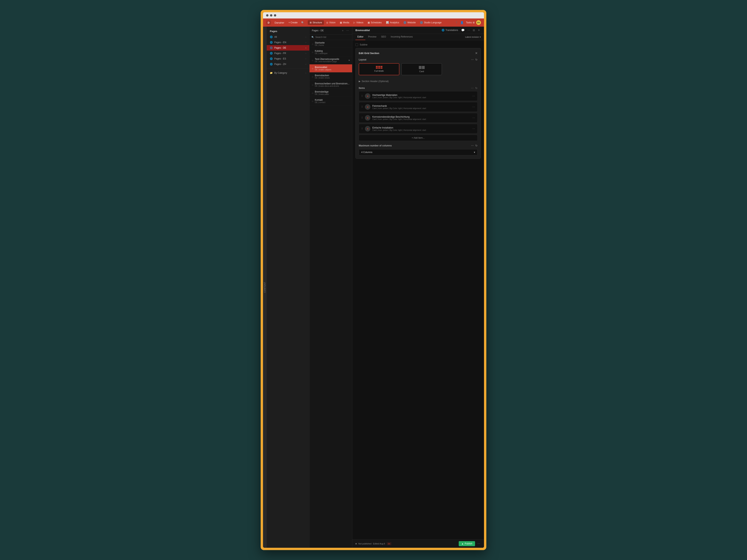  I want to click on tab-editor: Editor, so click(360, 37).